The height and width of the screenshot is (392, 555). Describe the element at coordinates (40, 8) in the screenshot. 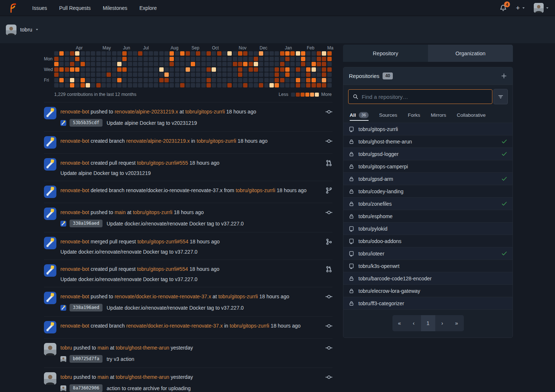

I see `nav-link-issues: Issues` at that location.